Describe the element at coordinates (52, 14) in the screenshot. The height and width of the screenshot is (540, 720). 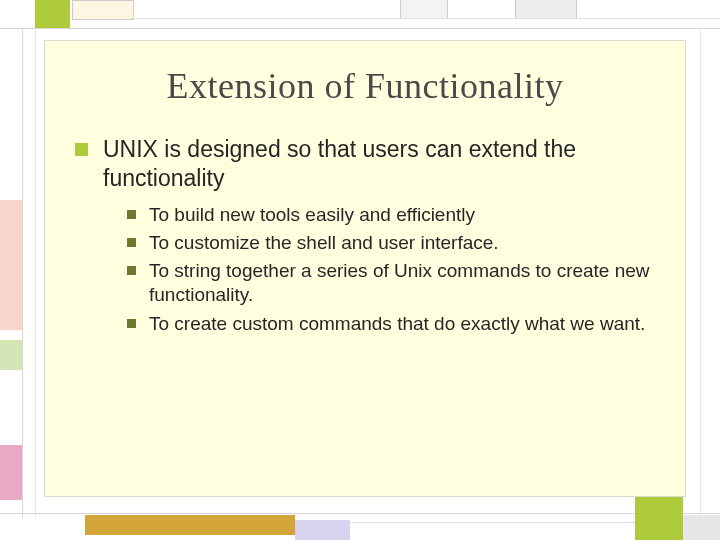
I see `deco-block-green-top` at that location.